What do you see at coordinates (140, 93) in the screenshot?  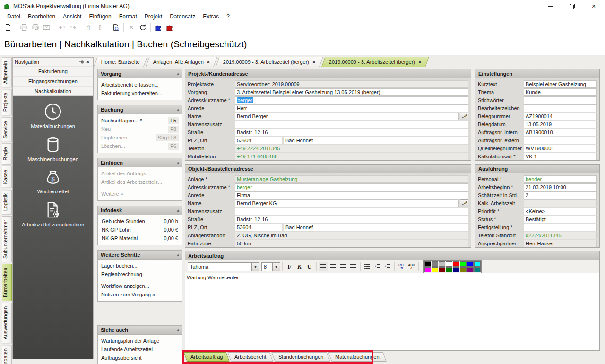 I see `task-link-fakturierungvorberei: Fakturierung vorbereiten...` at bounding box center [140, 93].